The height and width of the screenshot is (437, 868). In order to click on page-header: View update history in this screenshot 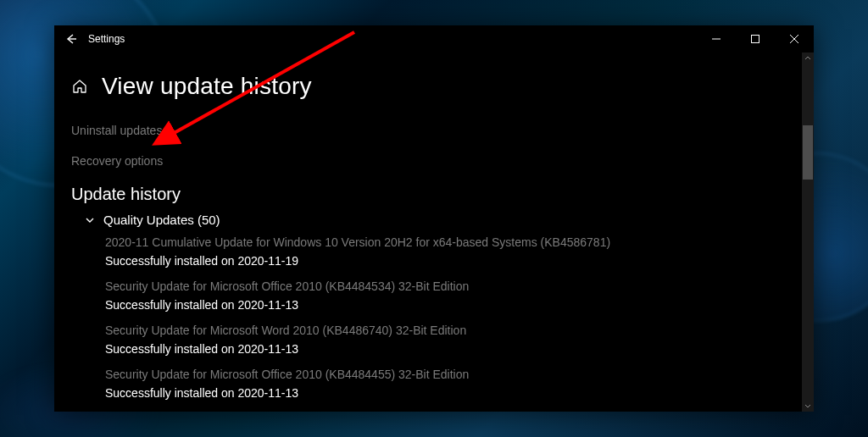, I will do `click(428, 86)`.